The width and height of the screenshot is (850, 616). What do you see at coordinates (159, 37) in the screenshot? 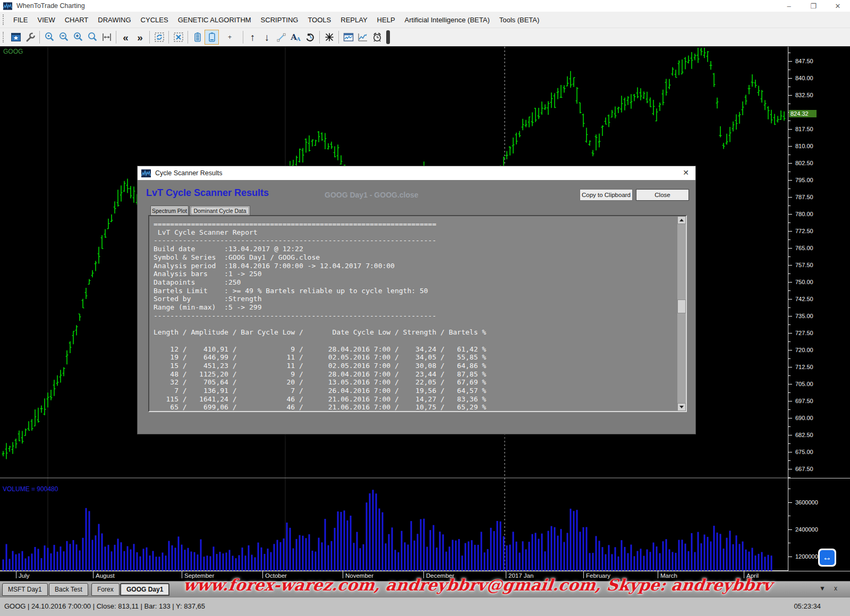
I see `selection-refresh-icon` at bounding box center [159, 37].